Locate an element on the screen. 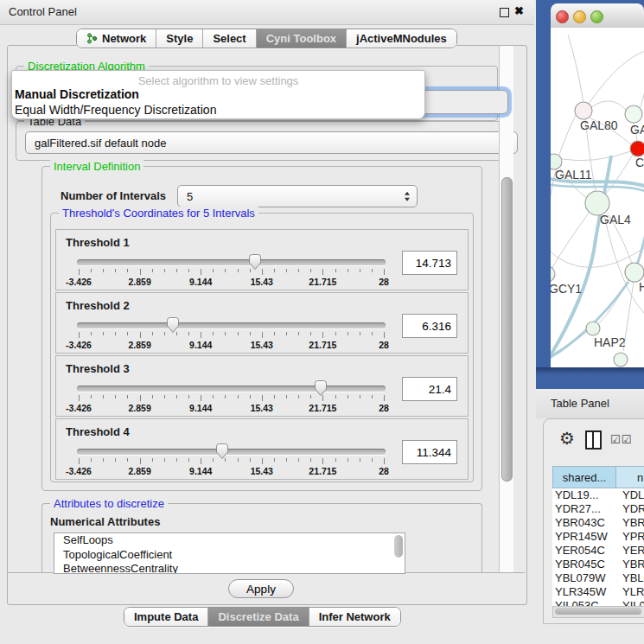 Image resolution: width=644 pixels, height=644 pixels. threshold-label: Threshold 1 is located at coordinates (98, 242).